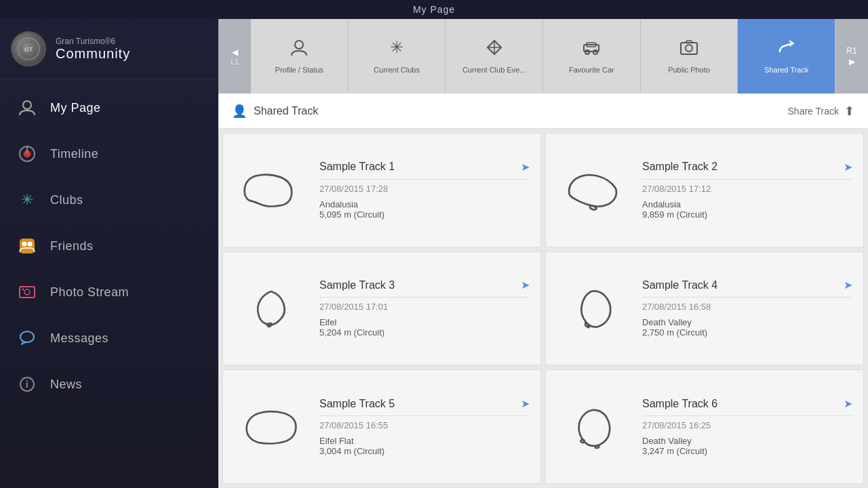 Image resolution: width=868 pixels, height=488 pixels. I want to click on track-card-3: Sample Track 3 ➤ 27/08/2015 17:01 Eifel …, so click(382, 309).